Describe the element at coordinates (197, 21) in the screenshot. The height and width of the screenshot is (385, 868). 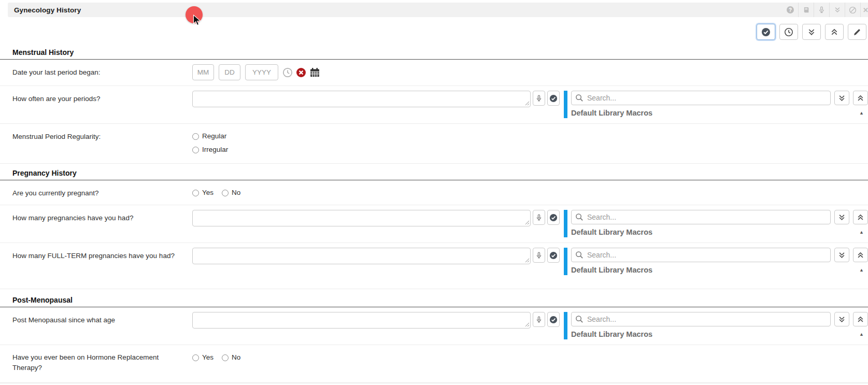
I see `mouse-cursor-icon` at that location.